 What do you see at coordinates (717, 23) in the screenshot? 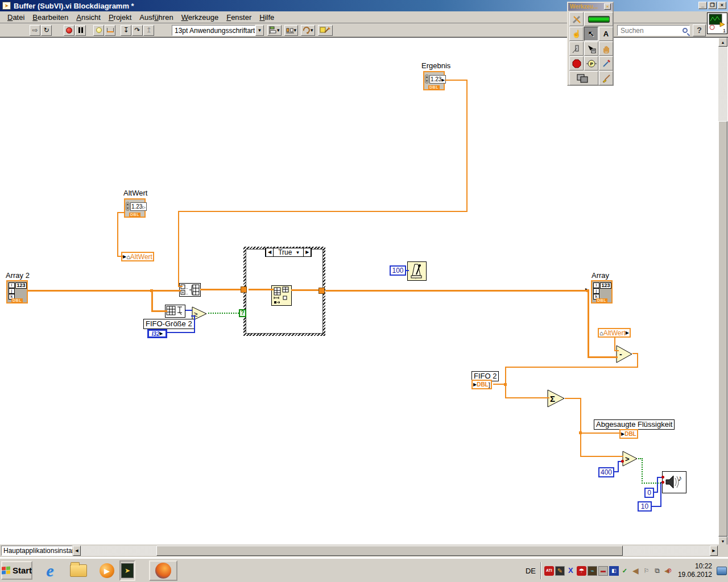
I see `vi-icon-pane: 1` at bounding box center [717, 23].